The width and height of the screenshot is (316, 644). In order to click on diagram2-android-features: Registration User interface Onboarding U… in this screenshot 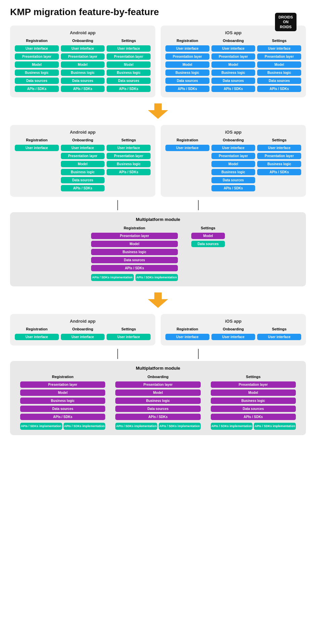, I will do `click(83, 165)`.